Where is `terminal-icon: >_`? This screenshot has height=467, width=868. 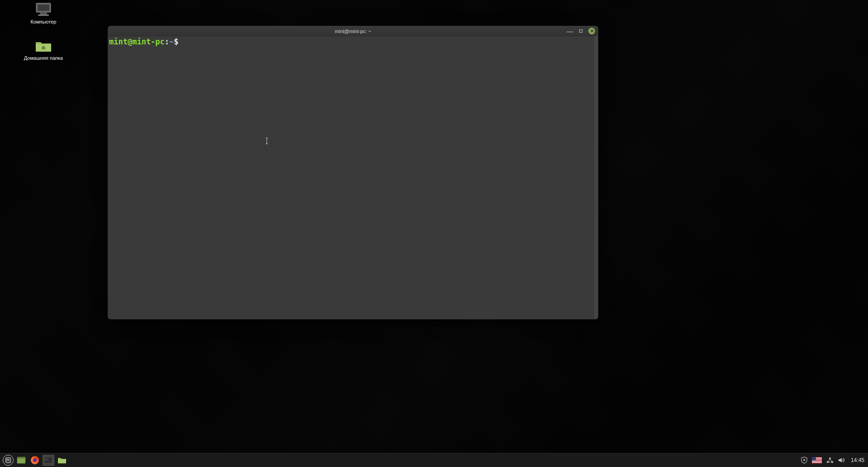
terminal-icon: >_ is located at coordinates (48, 460).